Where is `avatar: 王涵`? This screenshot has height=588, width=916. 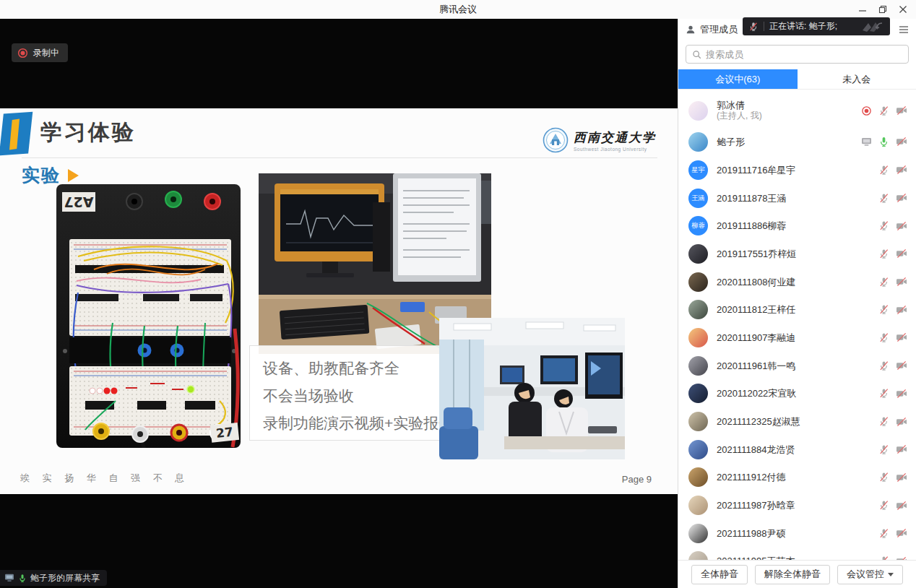 avatar: 王涵 is located at coordinates (698, 198).